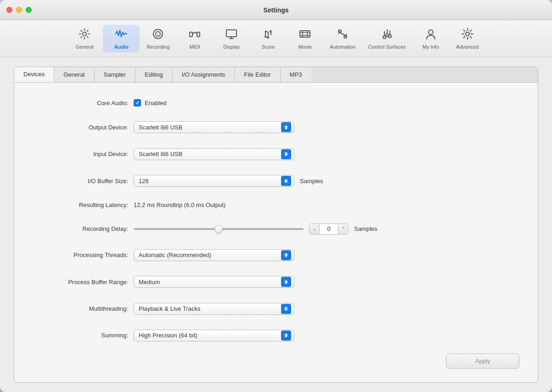 This screenshot has width=552, height=392. Describe the element at coordinates (315, 229) in the screenshot. I see `stepper-down-button: ⌄` at that location.